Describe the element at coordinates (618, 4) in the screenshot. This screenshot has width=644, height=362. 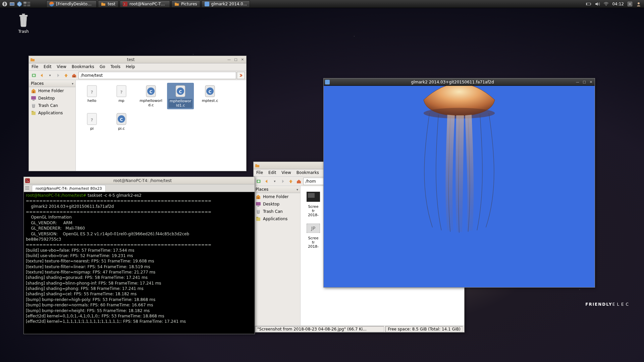
I see `clock: 04:12` at that location.